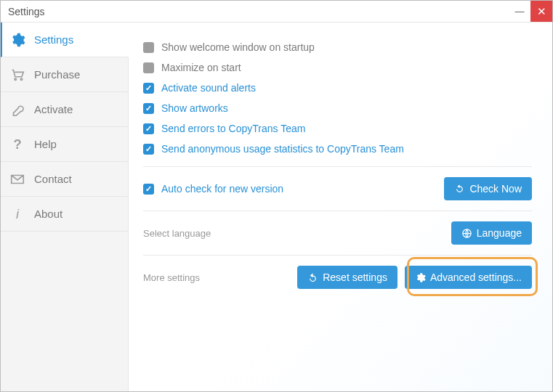  Describe the element at coordinates (54, 109) in the screenshot. I see `sidebar-item-label: Activate` at that location.